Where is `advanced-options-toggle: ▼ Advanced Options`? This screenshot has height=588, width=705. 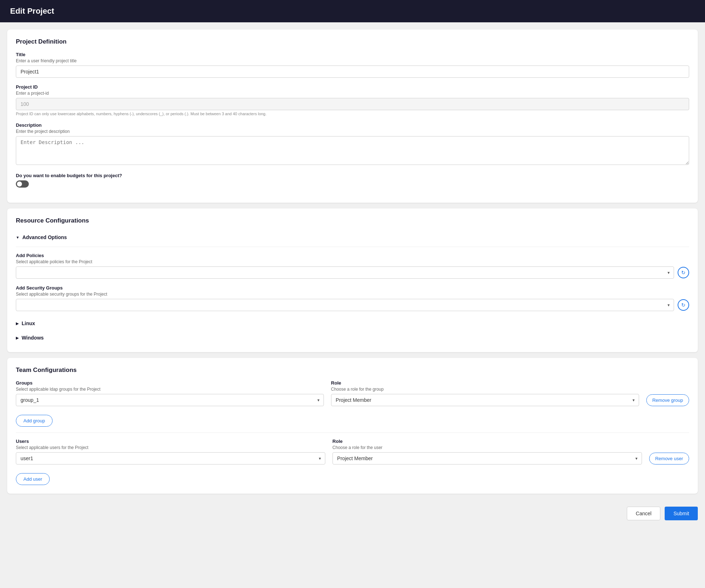 advanced-options-toggle: ▼ Advanced Options is located at coordinates (352, 237).